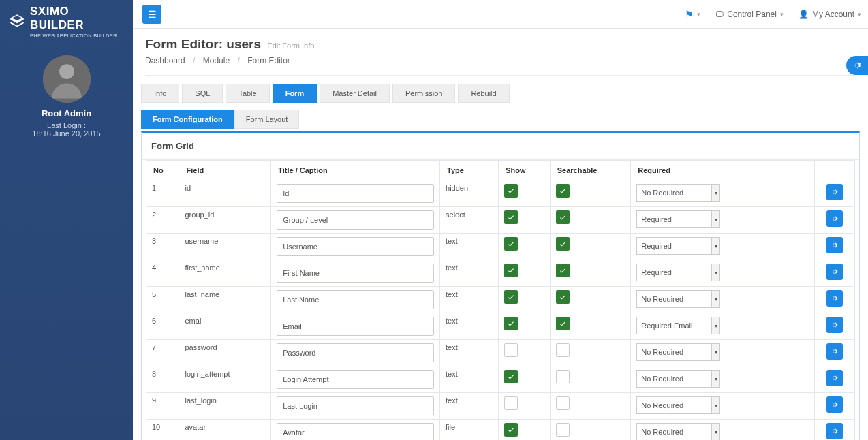 The height and width of the screenshot is (440, 868). Describe the element at coordinates (247, 93) in the screenshot. I see `tab-table: Table` at that location.